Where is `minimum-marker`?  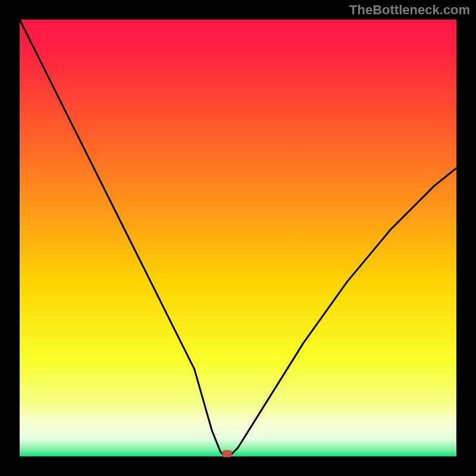
minimum-marker is located at coordinates (227, 454).